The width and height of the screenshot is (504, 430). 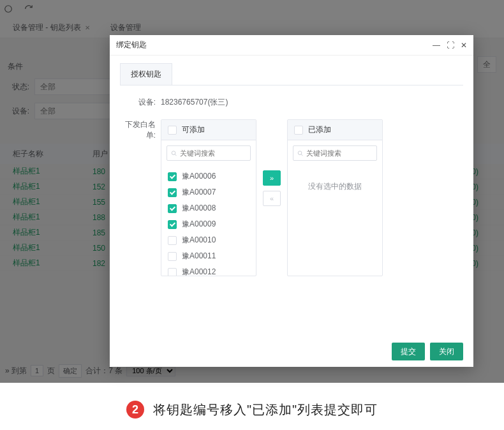 I want to click on list-item: 豫A00008, so click(x=209, y=208).